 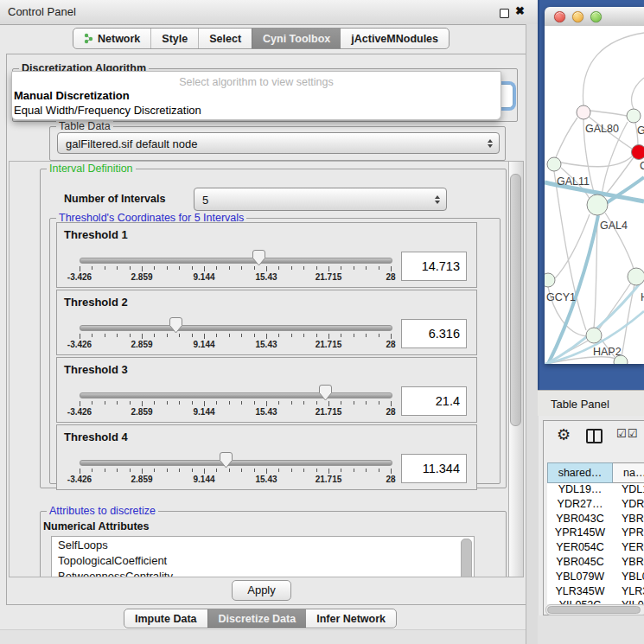 I want to click on cell-shared-name: YDL19…, so click(x=580, y=489).